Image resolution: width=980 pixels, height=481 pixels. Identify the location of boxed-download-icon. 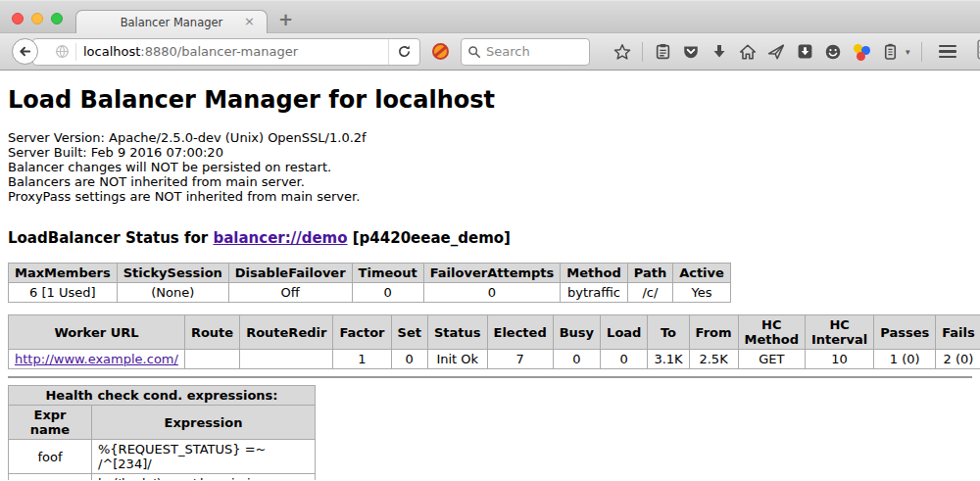
(806, 51).